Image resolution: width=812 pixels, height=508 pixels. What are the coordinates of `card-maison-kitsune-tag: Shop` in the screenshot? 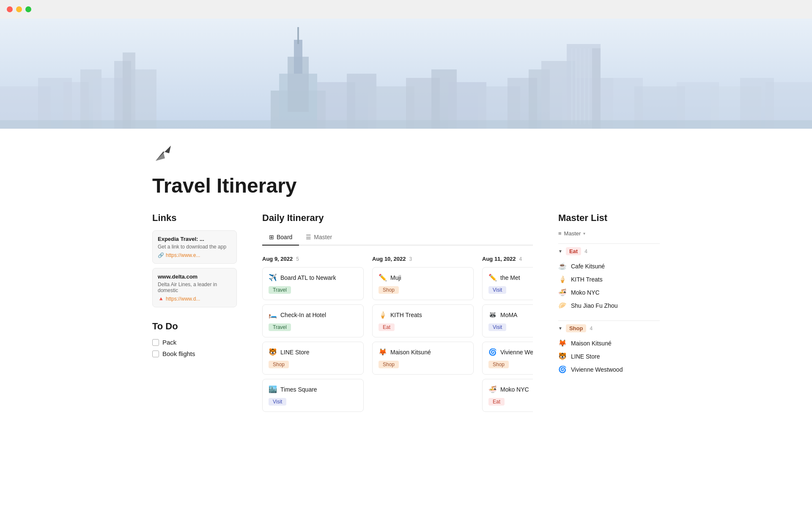 It's located at (389, 364).